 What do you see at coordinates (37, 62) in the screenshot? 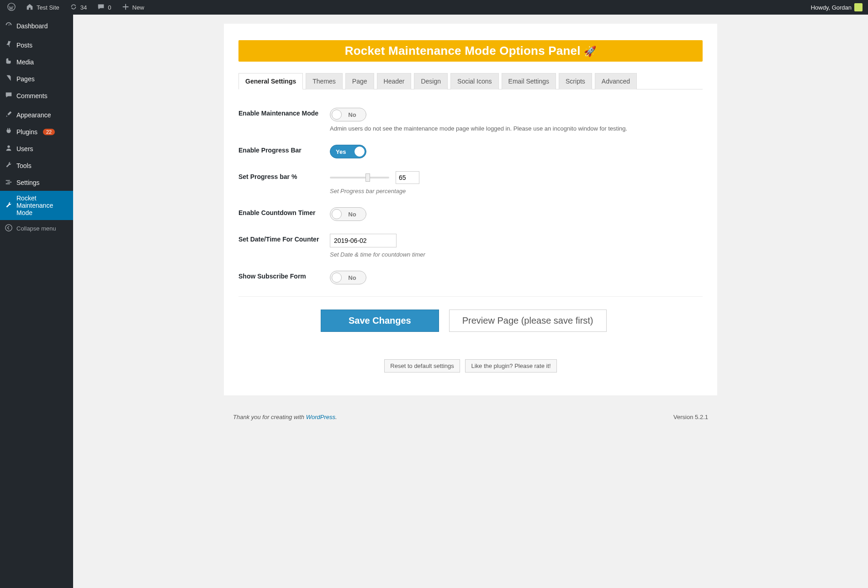
I see `sidebar-item-media: Media` at bounding box center [37, 62].